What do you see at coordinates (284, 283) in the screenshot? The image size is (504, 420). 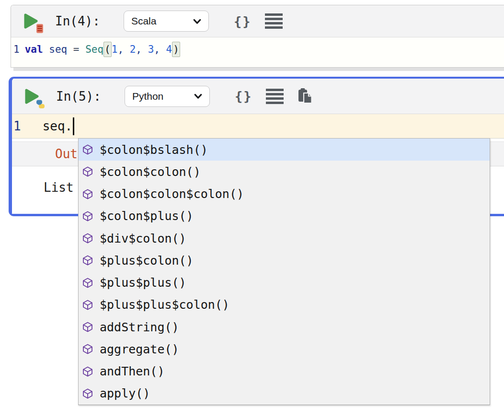 I see `autocomplete-item: $plus$plus()` at bounding box center [284, 283].